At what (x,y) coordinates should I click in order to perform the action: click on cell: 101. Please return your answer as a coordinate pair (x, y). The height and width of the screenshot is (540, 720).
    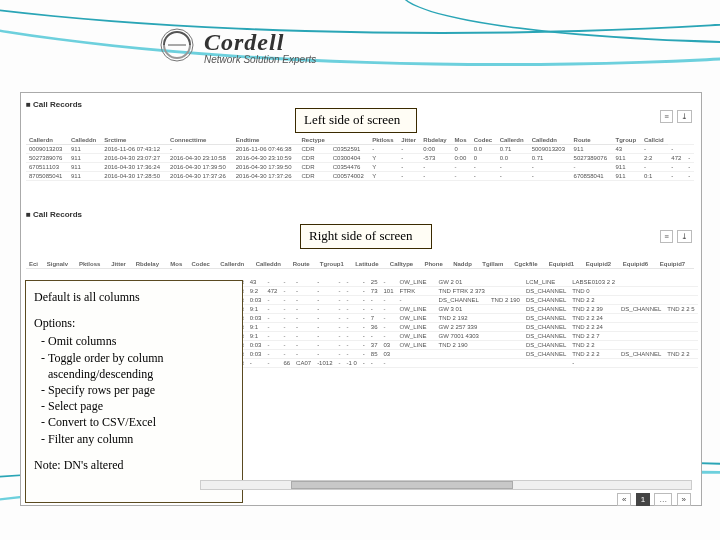
    Looking at the image, I should click on (389, 292).